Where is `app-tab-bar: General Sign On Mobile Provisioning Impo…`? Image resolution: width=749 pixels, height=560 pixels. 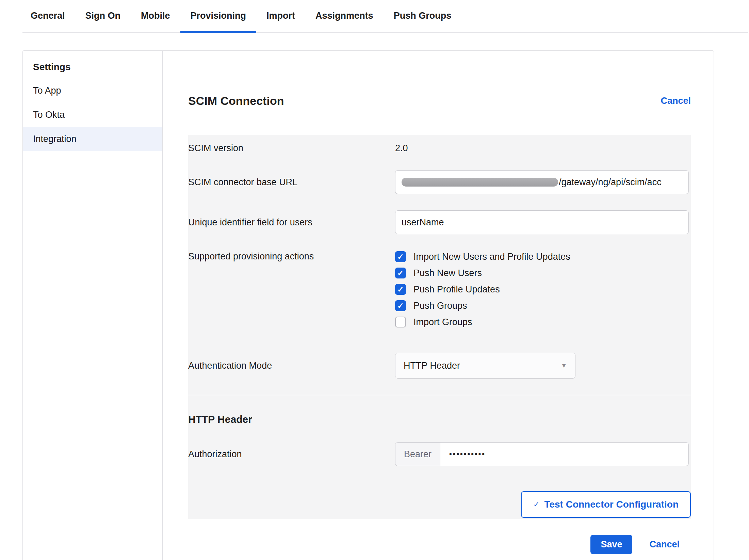 app-tab-bar: General Sign On Mobile Provisioning Impo… is located at coordinates (374, 16).